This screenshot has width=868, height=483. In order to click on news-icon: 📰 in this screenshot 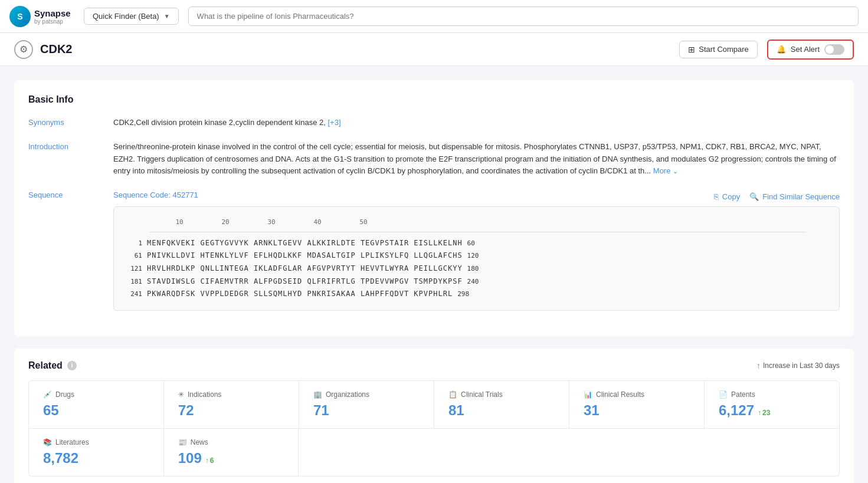, I will do `click(183, 442)`.